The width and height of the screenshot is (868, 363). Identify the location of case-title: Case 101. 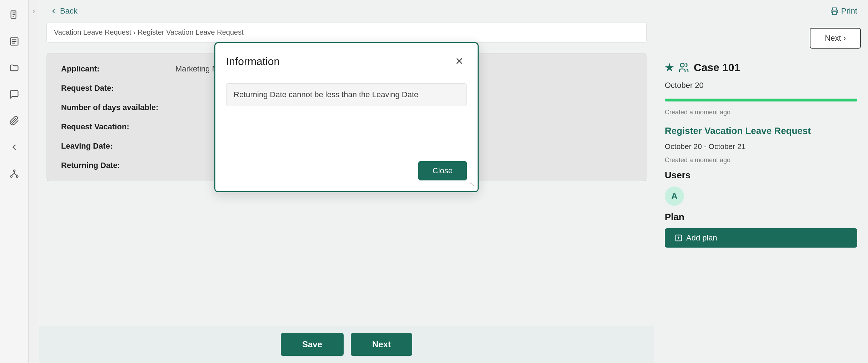
(717, 68).